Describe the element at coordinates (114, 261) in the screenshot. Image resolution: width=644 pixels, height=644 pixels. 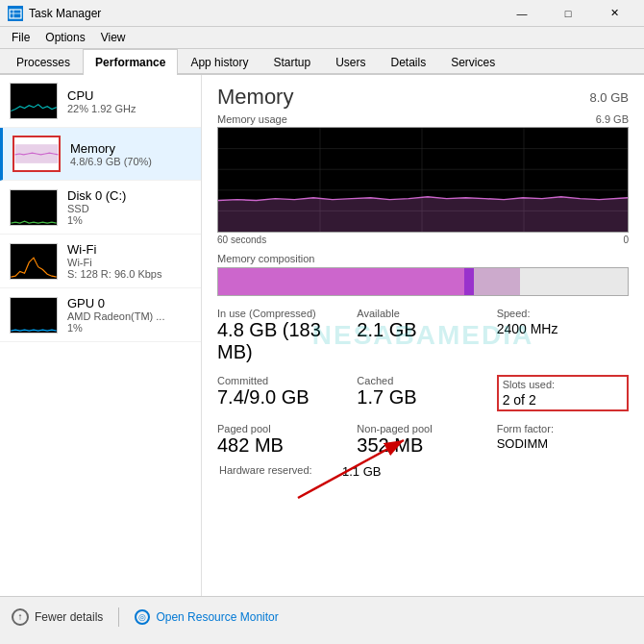
I see `wifi-info: Wi-Fi Wi-Fi S: 128 R: 96.0 Kbps` at that location.